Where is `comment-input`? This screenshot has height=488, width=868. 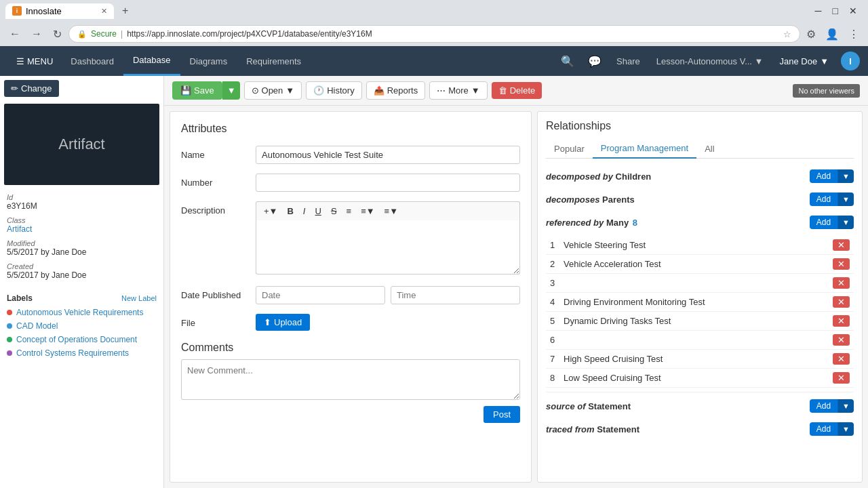
comment-input is located at coordinates (351, 380).